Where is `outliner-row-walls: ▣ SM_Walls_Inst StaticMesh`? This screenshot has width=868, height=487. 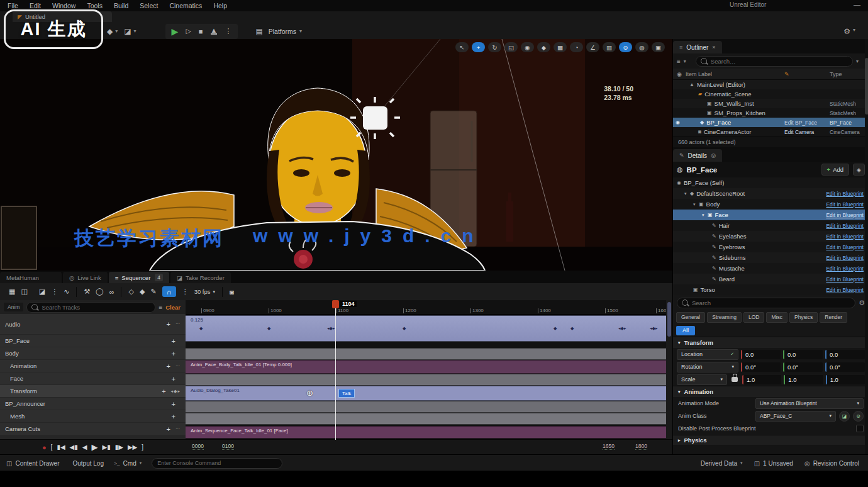 outliner-row-walls: ▣ SM_Walls_Inst StaticMesh is located at coordinates (771, 103).